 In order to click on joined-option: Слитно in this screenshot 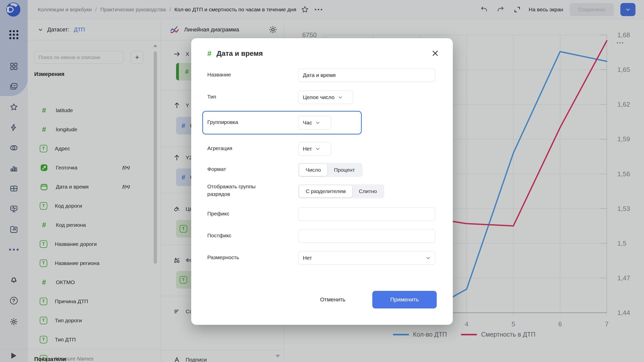, I will do `click(368, 191)`.